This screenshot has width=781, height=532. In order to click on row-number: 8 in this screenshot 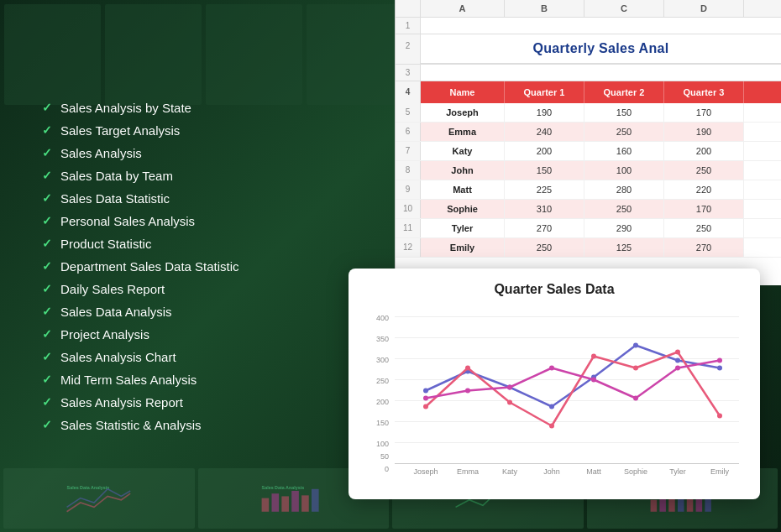, I will do `click(408, 170)`.